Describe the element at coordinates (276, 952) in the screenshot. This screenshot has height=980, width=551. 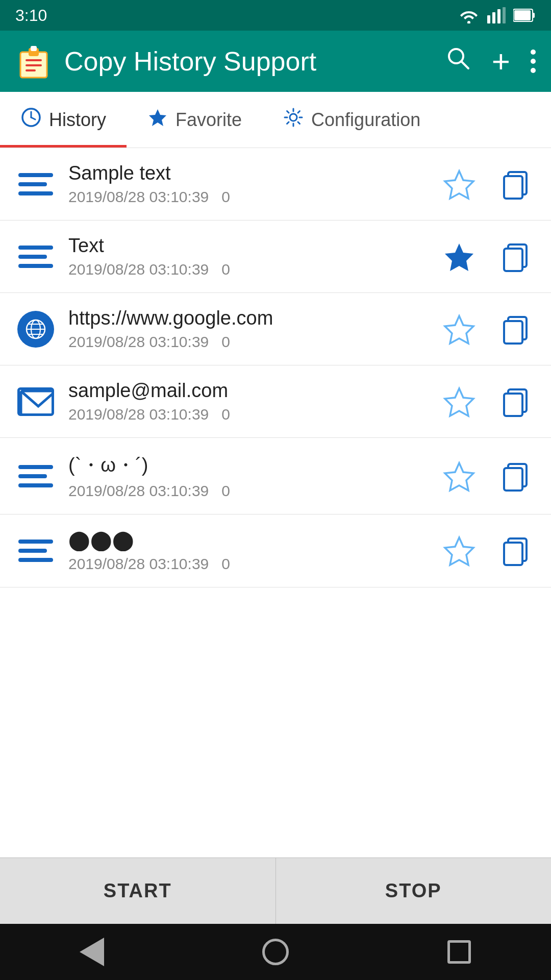
I see `home-icon` at that location.